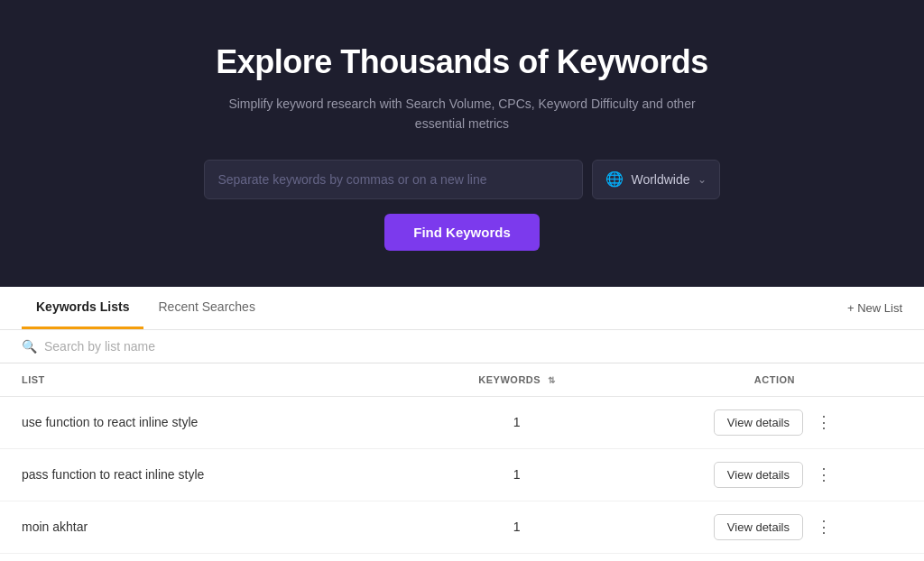  I want to click on page-subtitle: Simplify keyword research with Search Vo…, so click(462, 114).